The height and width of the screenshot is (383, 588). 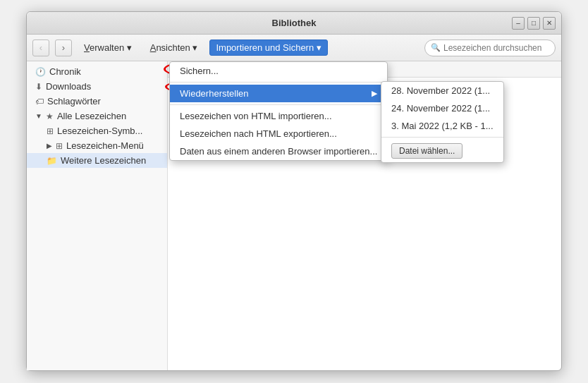 What do you see at coordinates (496, 48) in the screenshot?
I see `search-input` at bounding box center [496, 48].